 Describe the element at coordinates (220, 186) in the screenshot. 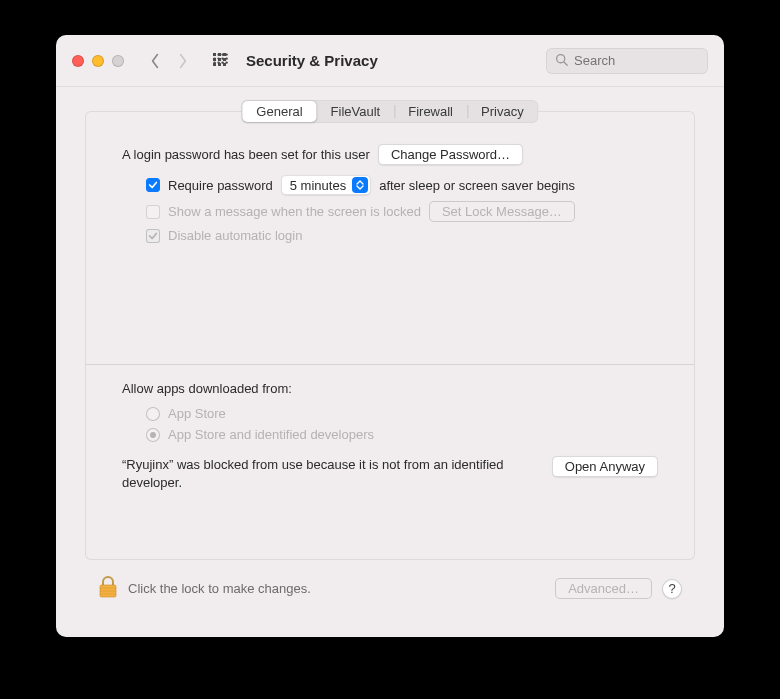

I see `require-password-label-pre: Require password` at that location.